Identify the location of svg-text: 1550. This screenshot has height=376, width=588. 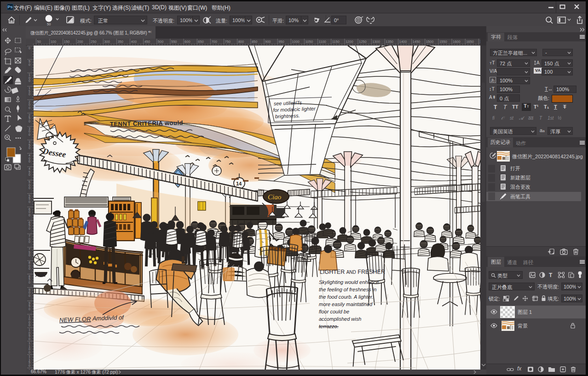
(444, 41).